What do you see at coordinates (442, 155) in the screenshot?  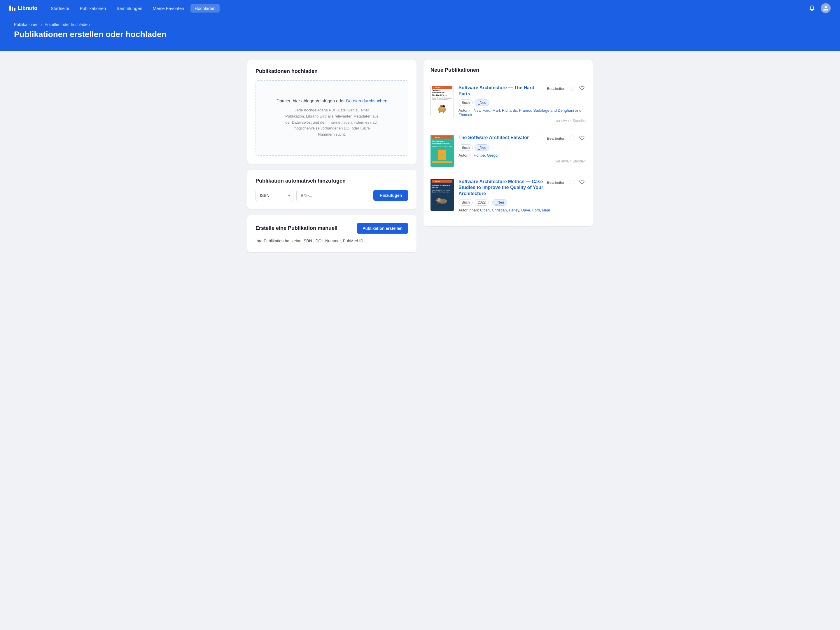 I see `door-illustration` at bounding box center [442, 155].